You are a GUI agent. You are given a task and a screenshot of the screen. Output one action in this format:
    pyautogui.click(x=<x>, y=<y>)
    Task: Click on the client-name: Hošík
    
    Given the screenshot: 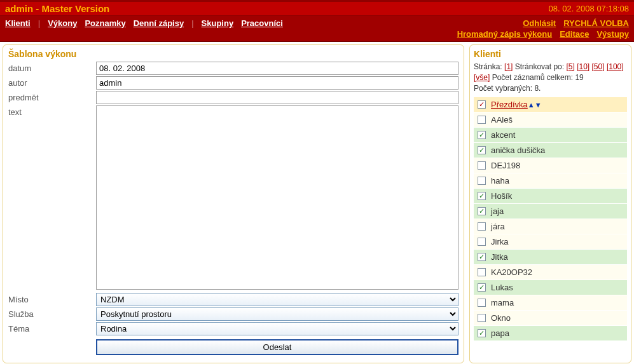 What is the action you would take?
    pyautogui.click(x=501, y=196)
    